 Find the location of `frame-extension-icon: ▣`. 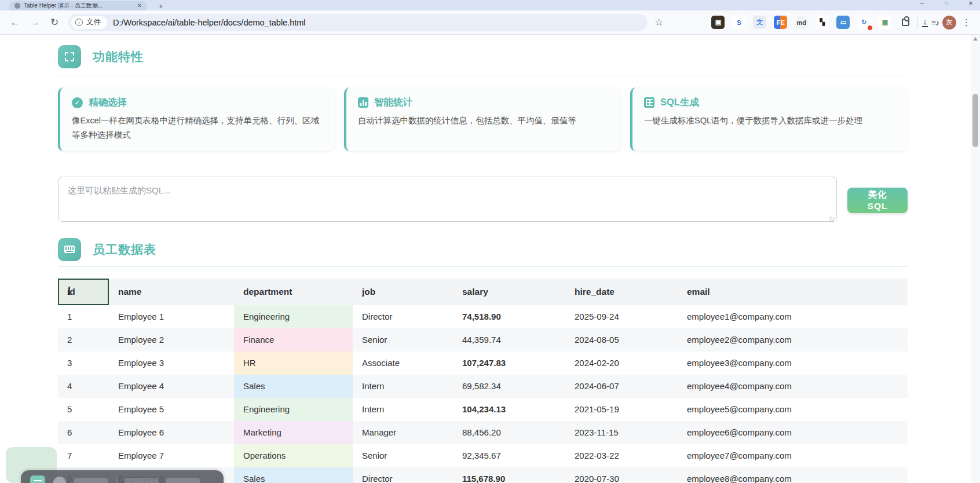

frame-extension-icon: ▣ is located at coordinates (718, 22).